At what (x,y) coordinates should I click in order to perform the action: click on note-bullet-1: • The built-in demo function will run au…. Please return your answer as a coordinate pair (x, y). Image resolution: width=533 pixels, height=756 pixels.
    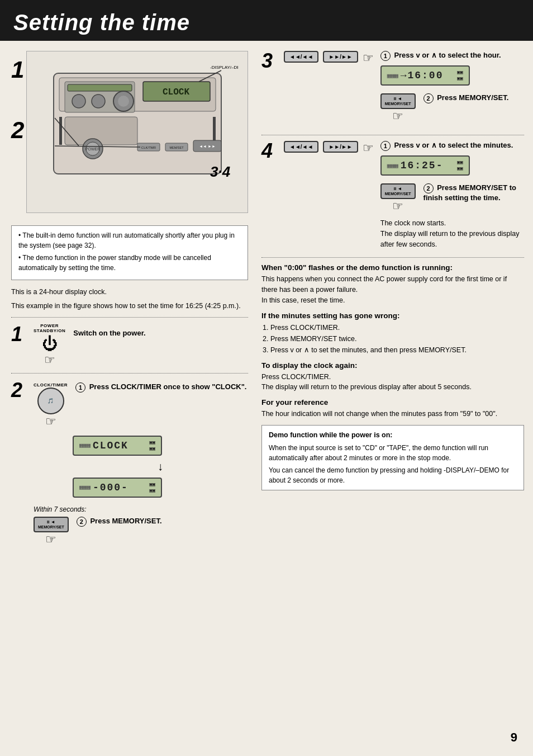
    Looking at the image, I should click on (130, 240).